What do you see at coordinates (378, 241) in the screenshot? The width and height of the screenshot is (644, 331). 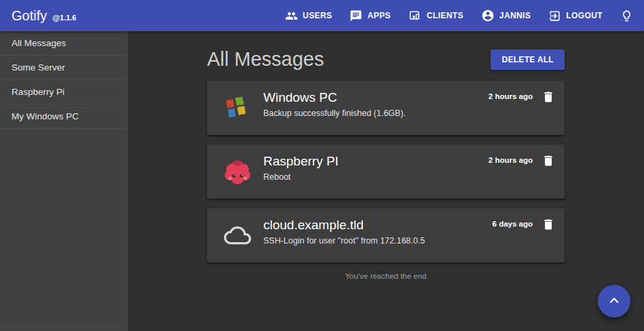 I see `message-body: SSH-Login for user "root" from 172.168.0…` at bounding box center [378, 241].